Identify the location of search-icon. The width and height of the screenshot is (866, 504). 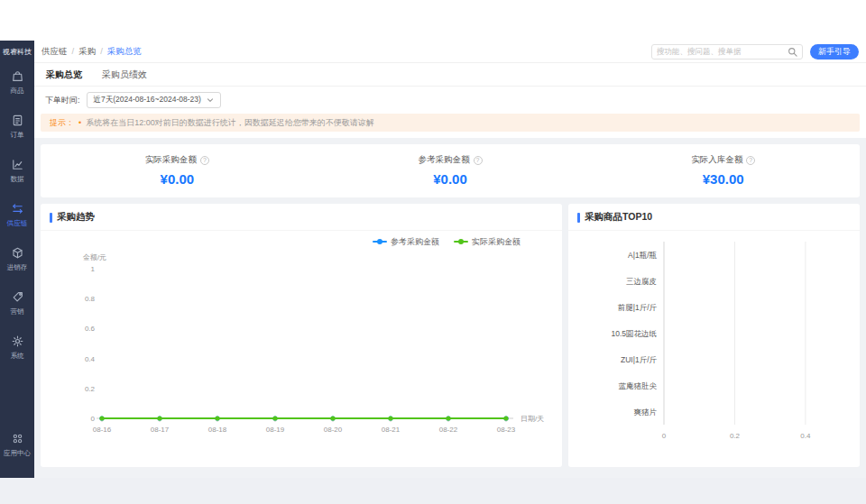
(792, 52).